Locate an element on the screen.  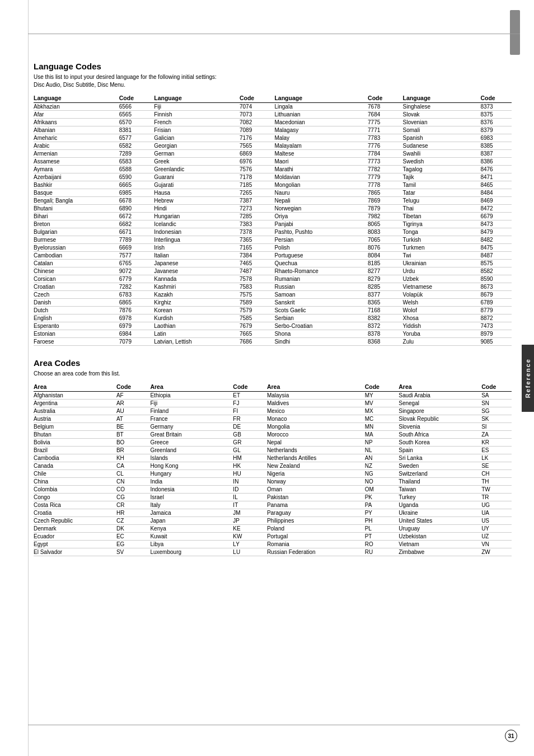
table-cell: Pakistan is located at coordinates (316, 497).